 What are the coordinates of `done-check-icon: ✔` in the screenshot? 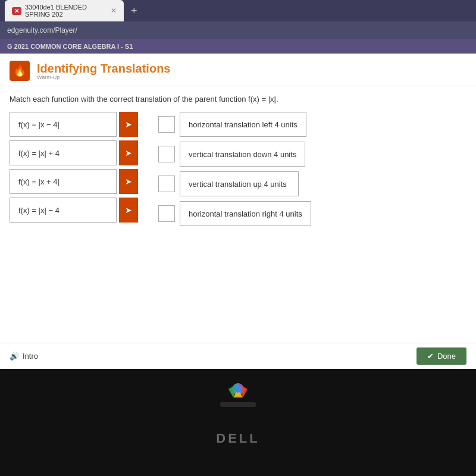 It's located at (431, 356).